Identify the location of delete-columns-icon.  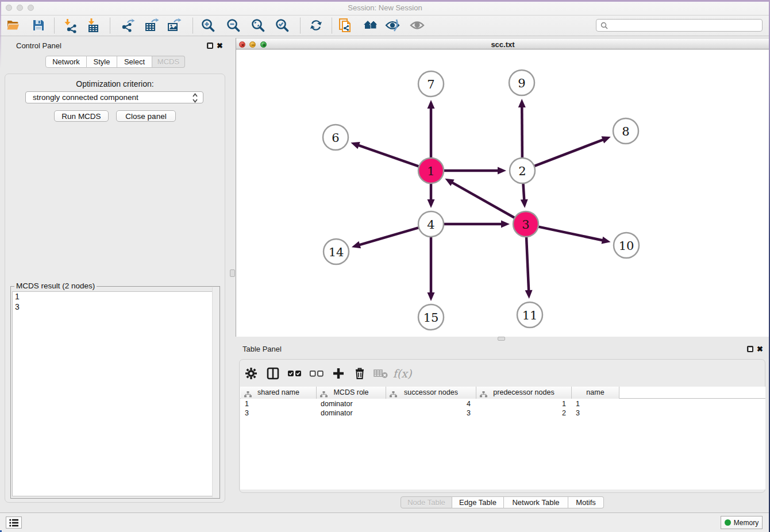
(360, 373).